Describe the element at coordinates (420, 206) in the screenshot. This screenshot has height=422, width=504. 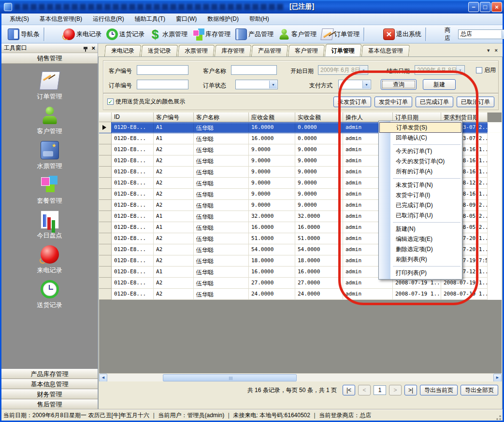
I see `context-menu-item: 已完成订单(D)` at that location.